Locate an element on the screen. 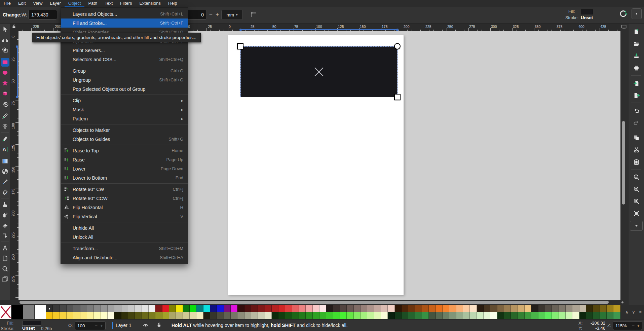 Image resolution: width=644 pixels, height=331 pixels. menubar-item-file: File is located at coordinates (7, 3).